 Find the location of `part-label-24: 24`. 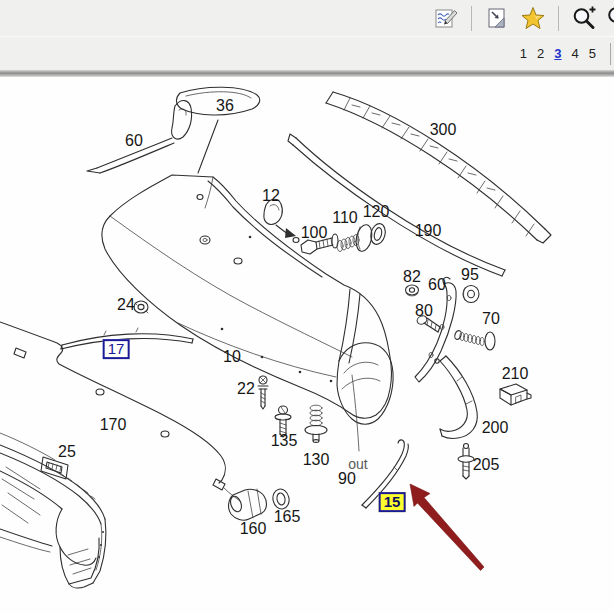

part-label-24: 24 is located at coordinates (126, 306).